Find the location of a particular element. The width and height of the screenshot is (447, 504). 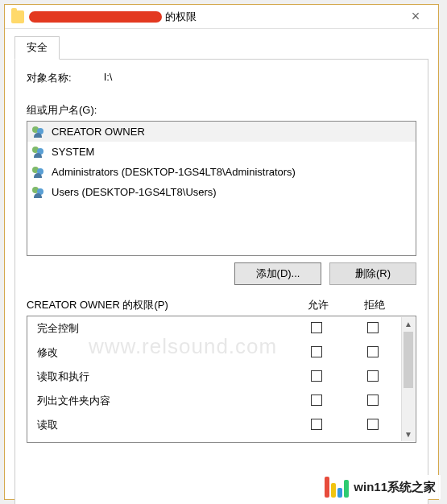

column-allow: 允许 is located at coordinates (318, 305).